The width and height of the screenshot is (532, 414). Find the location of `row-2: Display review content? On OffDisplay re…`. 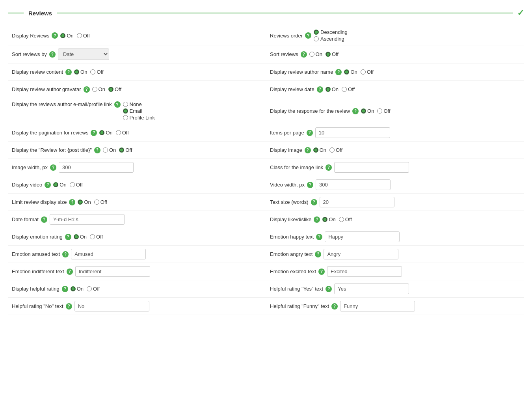

row-2: Display review content? On OffDisplay re… is located at coordinates (266, 72).